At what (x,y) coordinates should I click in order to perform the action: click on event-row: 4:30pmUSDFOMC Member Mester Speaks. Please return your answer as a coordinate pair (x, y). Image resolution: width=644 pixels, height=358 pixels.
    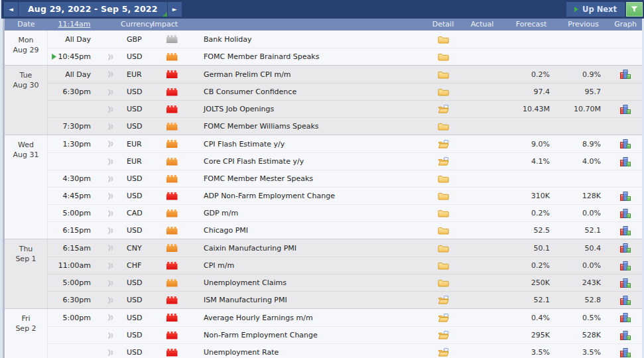
    Looking at the image, I should click on (345, 178).